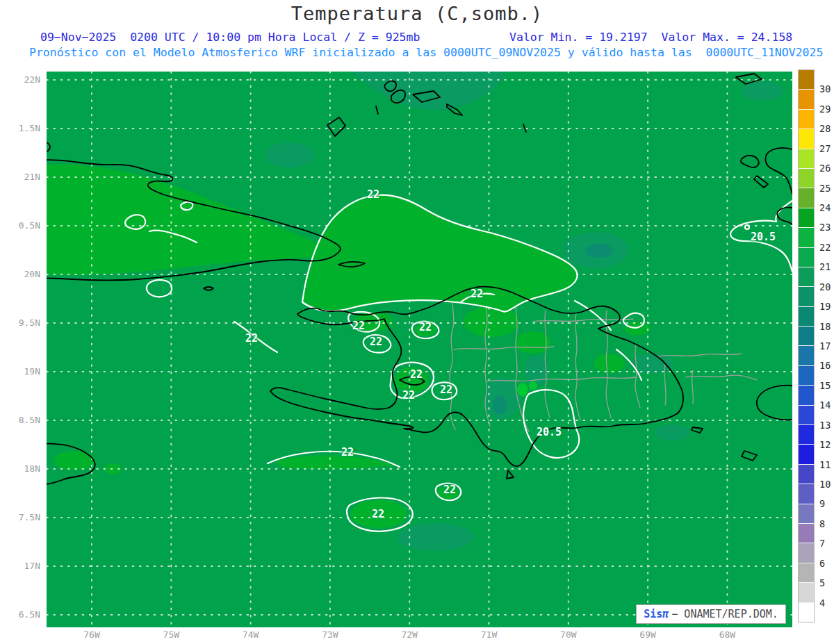  I want to click on lat-tick-label: 0.5N, so click(29, 225).